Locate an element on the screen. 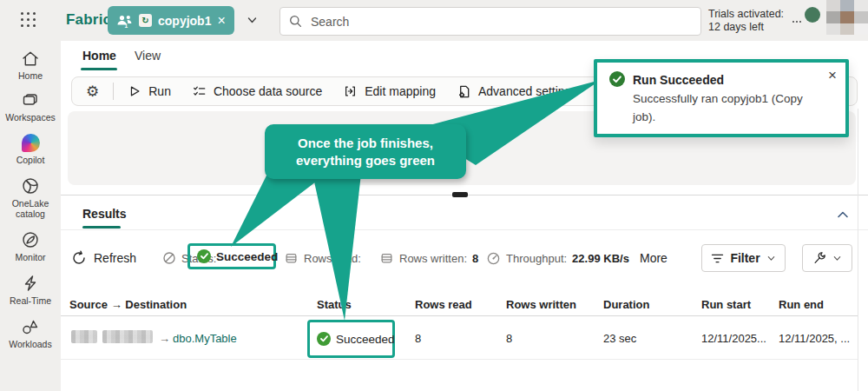  results-active-underline is located at coordinates (102, 228).